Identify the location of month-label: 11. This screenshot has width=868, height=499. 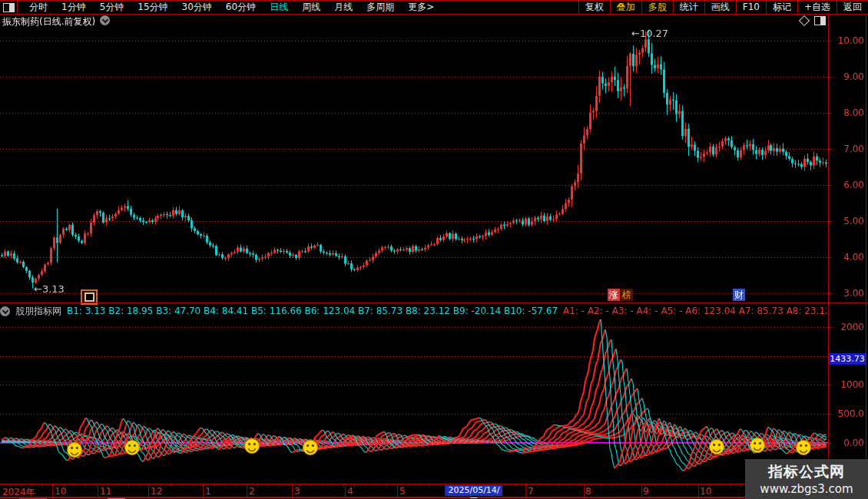
(106, 491).